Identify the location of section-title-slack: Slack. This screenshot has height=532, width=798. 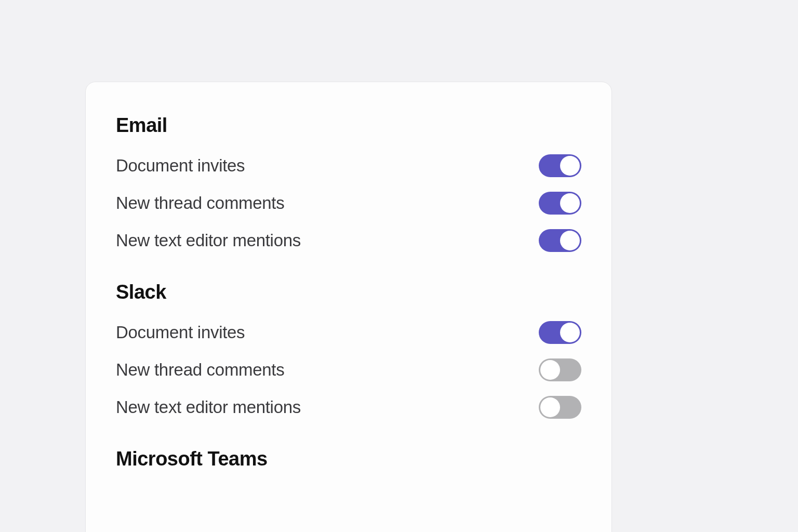
(349, 292).